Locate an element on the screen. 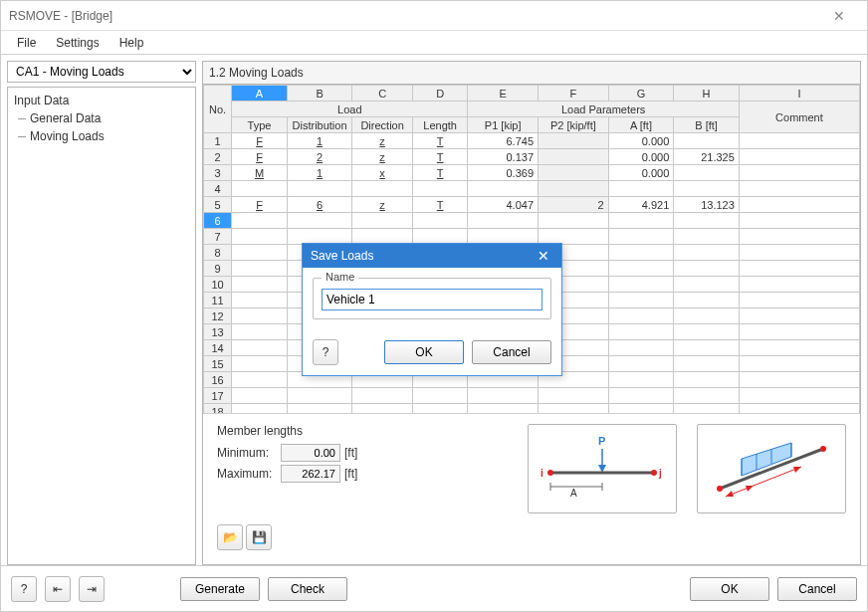  check-button: Check is located at coordinates (308, 589).